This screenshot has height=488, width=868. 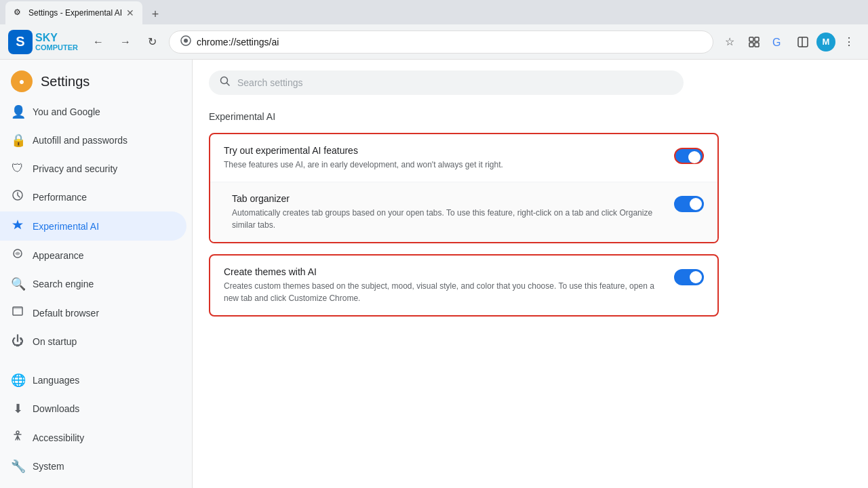 I want to click on sidebar-item-performance: Performance, so click(x=94, y=197).